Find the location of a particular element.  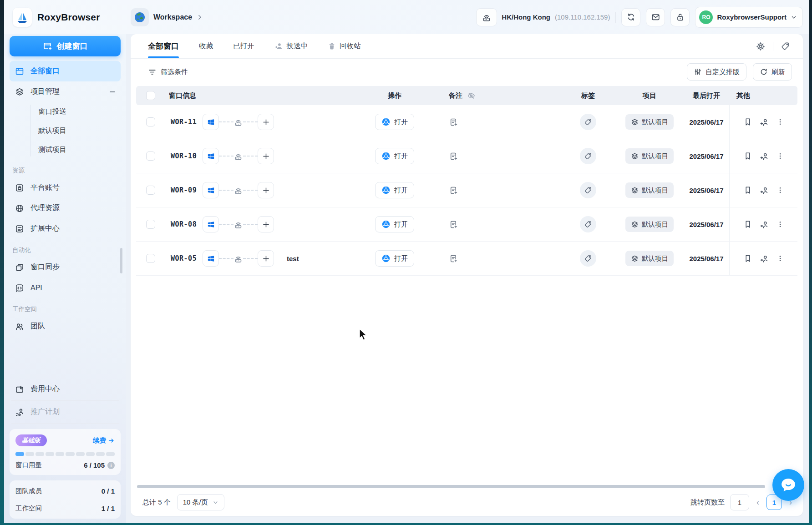

table-row: WOR-11 is located at coordinates (467, 122).